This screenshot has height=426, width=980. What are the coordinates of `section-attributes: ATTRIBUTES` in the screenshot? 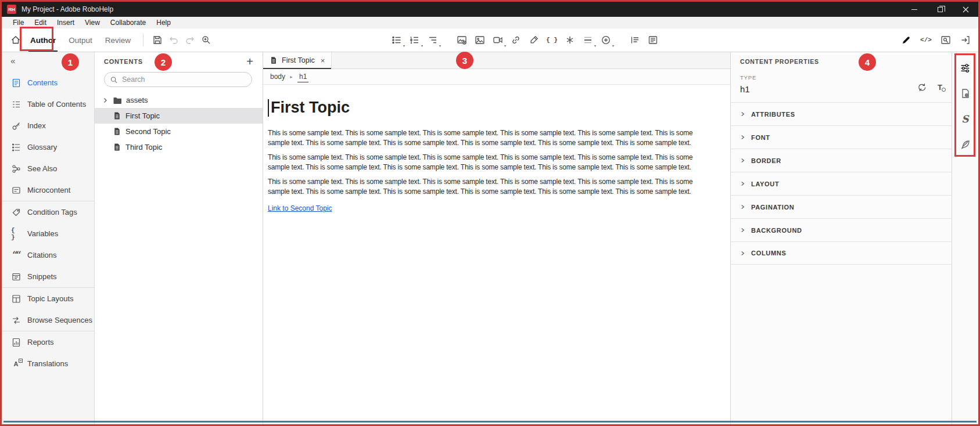 It's located at (841, 114).